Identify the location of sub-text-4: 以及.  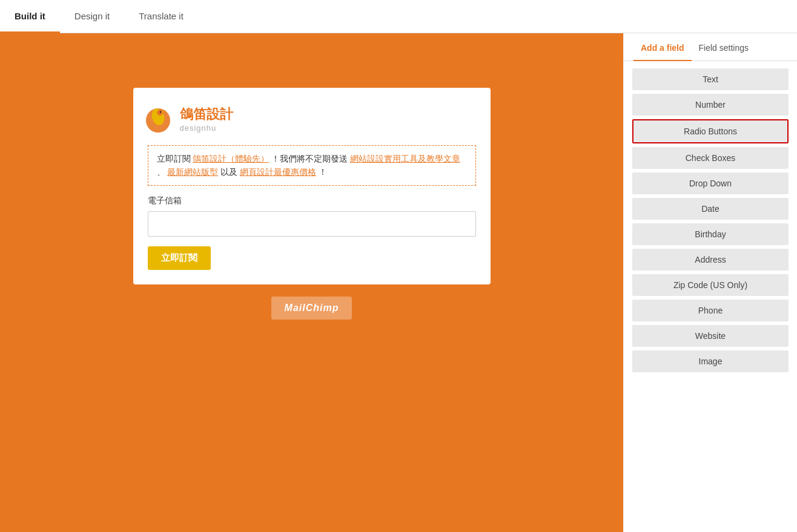
(229, 172).